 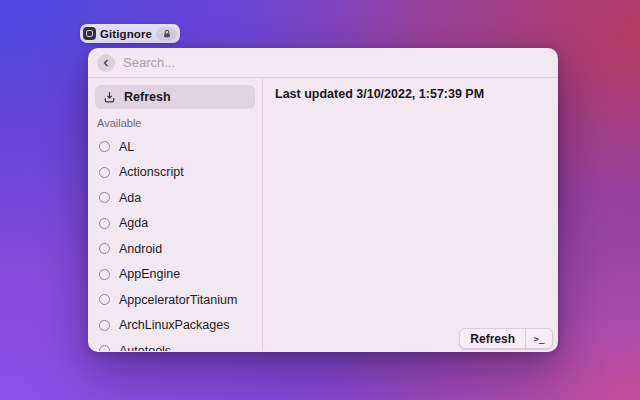 I want to click on chevron-left-icon, so click(x=106, y=63).